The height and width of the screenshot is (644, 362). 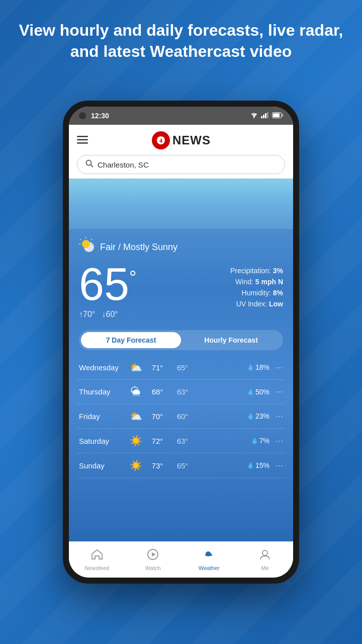 I want to click on nav-item-watch: Watch, so click(x=153, y=560).